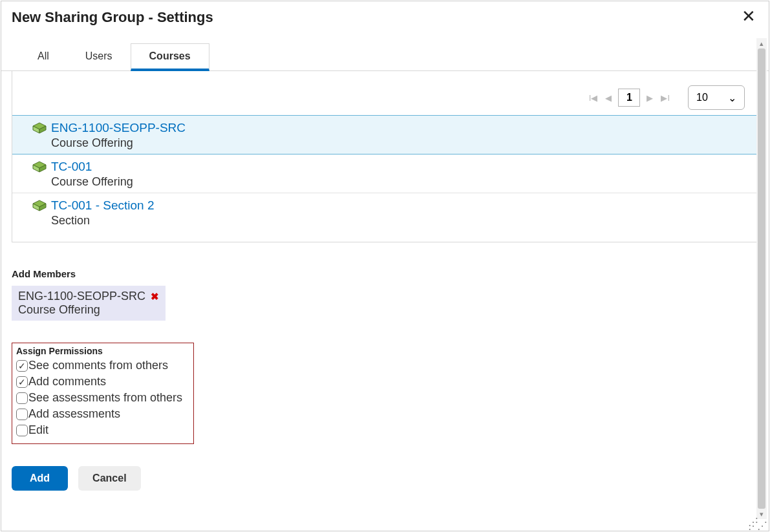 Image resolution: width=770 pixels, height=532 pixels. Describe the element at coordinates (170, 57) in the screenshot. I see `tab-courses: Courses` at that location.